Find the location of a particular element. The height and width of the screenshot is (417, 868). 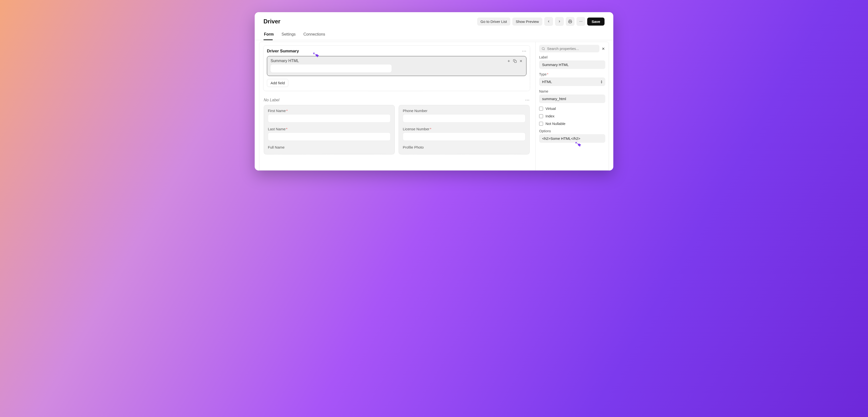

prop-options-input is located at coordinates (572, 139).